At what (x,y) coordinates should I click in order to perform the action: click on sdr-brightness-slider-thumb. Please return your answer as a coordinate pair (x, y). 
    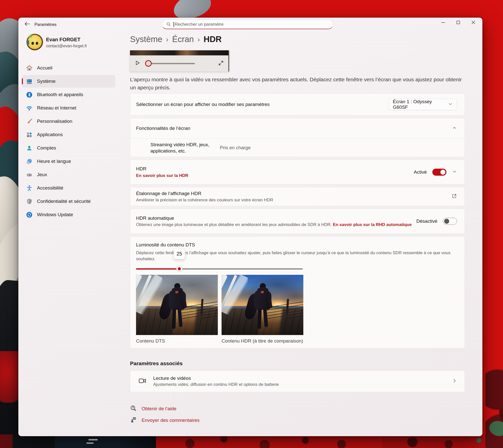
    Looking at the image, I should click on (179, 269).